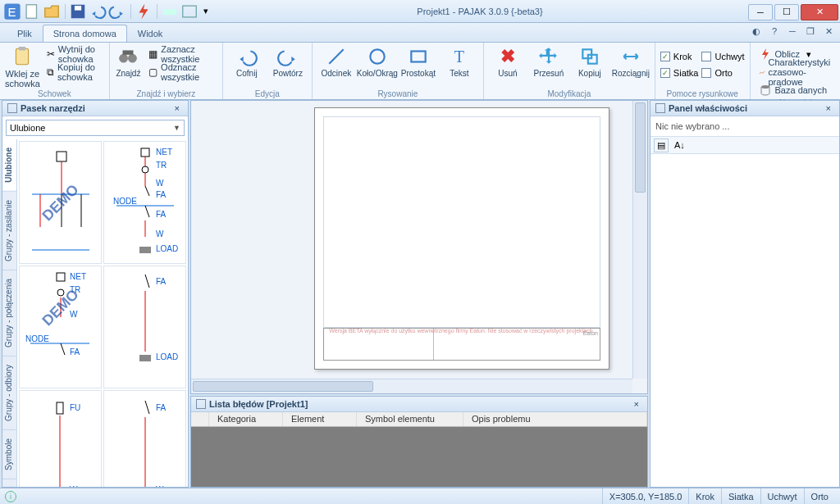  What do you see at coordinates (819, 497) in the screenshot?
I see `status-orto: Orto` at bounding box center [819, 497].